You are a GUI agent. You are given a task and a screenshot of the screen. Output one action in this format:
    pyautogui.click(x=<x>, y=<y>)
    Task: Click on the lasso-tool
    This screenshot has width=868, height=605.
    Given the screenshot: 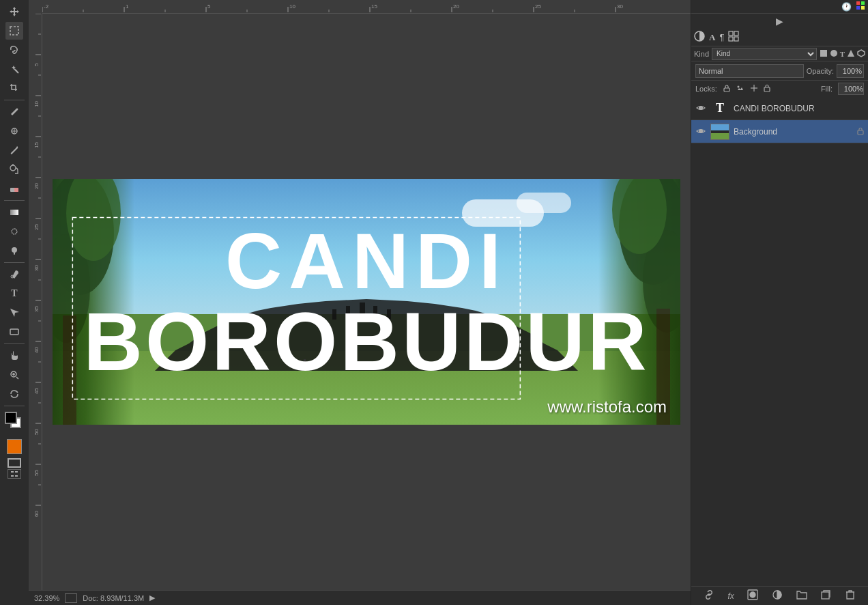 What is the action you would take?
    pyautogui.click(x=14, y=50)
    